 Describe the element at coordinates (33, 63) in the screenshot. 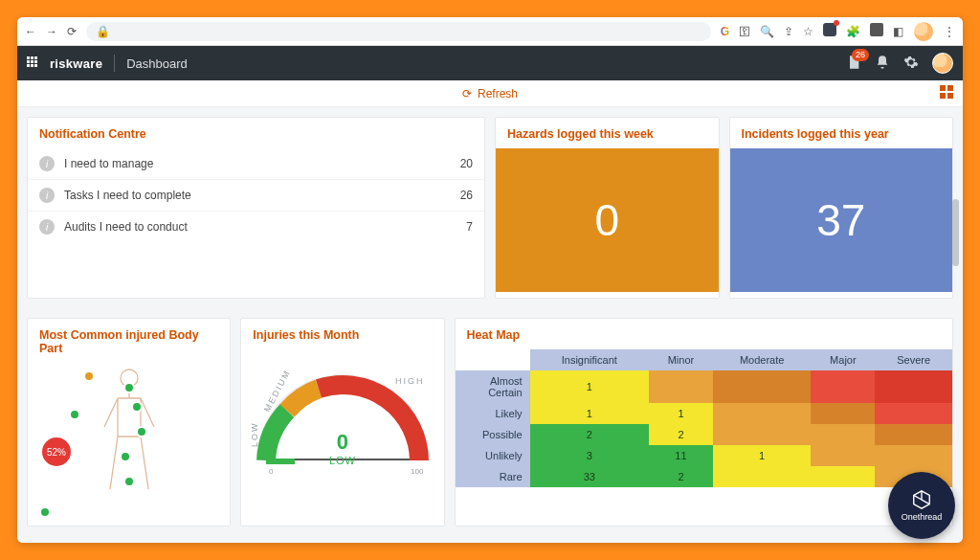

I see `apps-grid-icon` at that location.